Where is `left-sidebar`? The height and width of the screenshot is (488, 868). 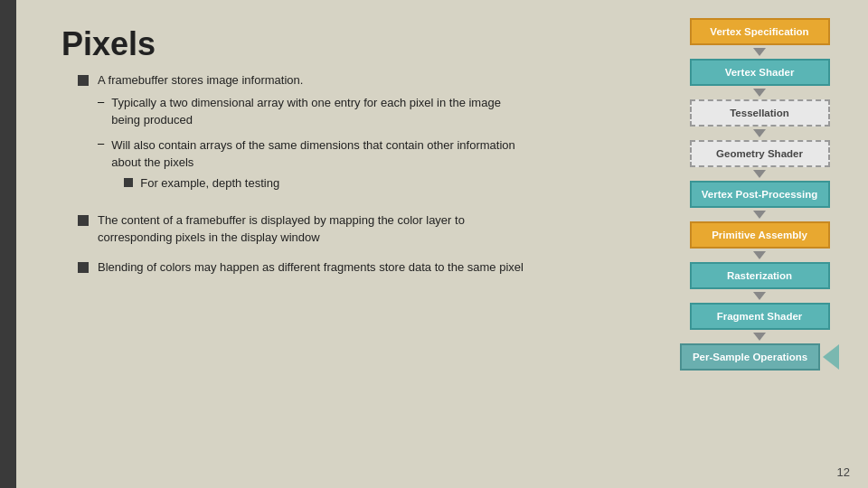 left-sidebar is located at coordinates (8, 244).